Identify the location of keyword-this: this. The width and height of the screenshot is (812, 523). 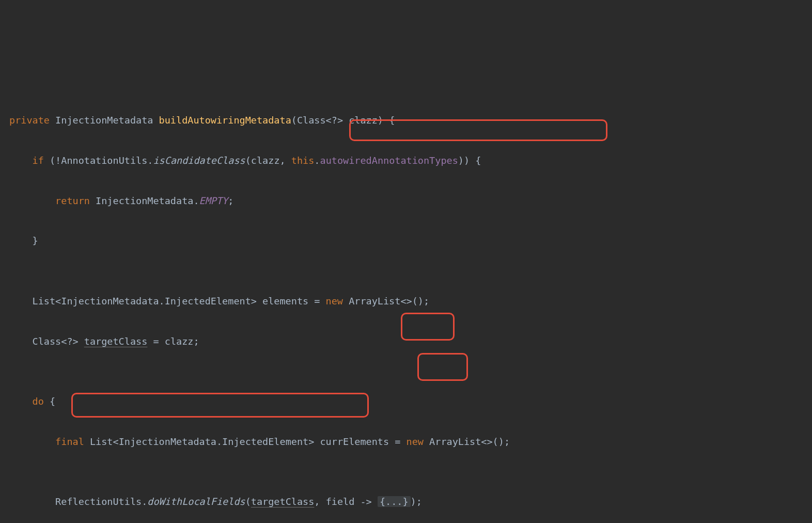
(303, 160).